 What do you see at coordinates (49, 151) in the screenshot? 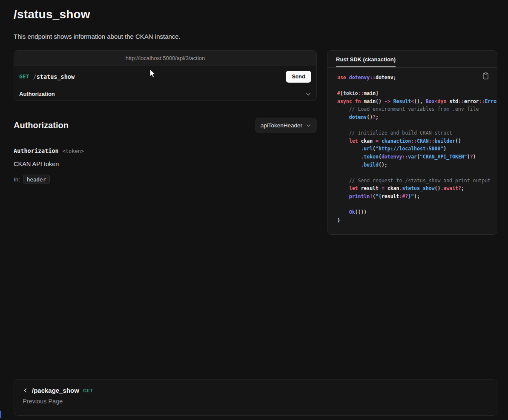
I see `auth-param-row: Authorization <token>` at bounding box center [49, 151].